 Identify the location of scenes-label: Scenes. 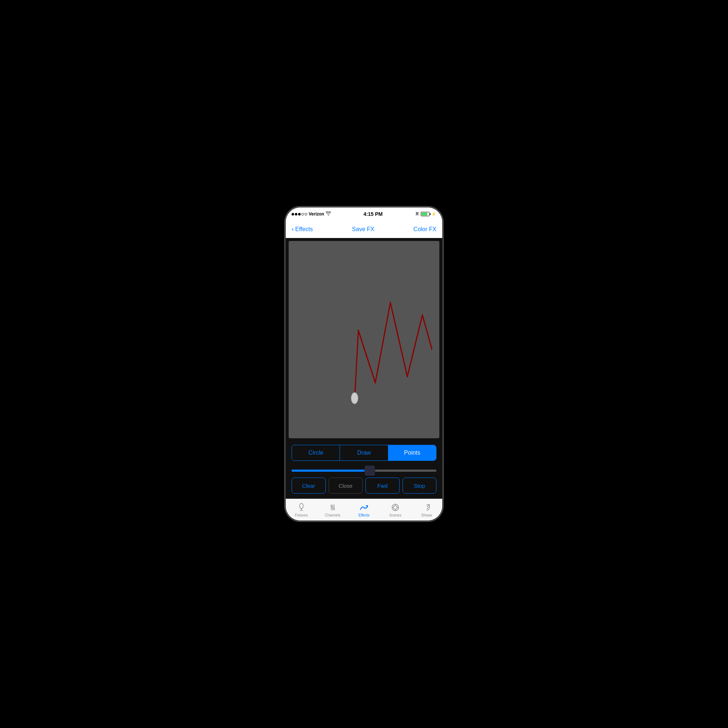
(395, 515).